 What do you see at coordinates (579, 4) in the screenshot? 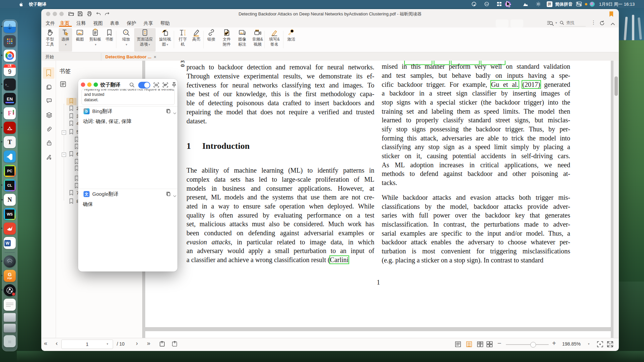
I see `control-center-icon` at bounding box center [579, 4].